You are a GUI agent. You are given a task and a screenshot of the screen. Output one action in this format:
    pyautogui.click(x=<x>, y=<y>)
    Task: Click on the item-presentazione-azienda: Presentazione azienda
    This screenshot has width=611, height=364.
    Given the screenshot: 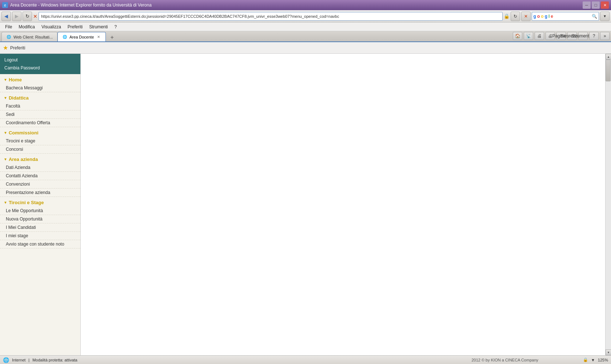 What is the action you would take?
    pyautogui.click(x=40, y=193)
    